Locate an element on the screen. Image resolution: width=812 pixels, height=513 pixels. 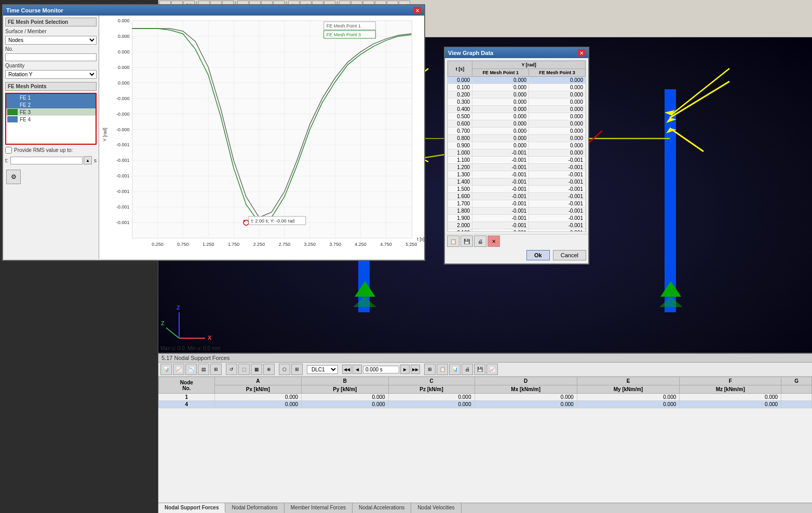
table-row: 1 is located at coordinates (187, 397).